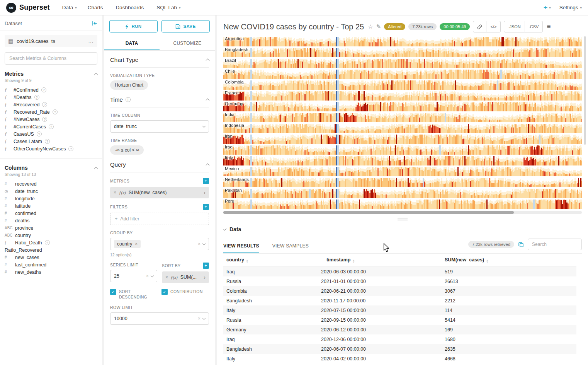 Image resolution: width=588 pixels, height=365 pixels. What do you see at coordinates (403, 213) in the screenshot?
I see `chart-horizontal-scrollbar` at bounding box center [403, 213].